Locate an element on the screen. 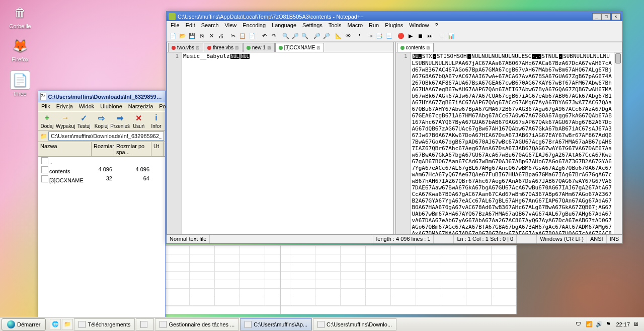 This screenshot has height=331, width=644. right-tabstrip: contents⊠ is located at coordinates (509, 47).